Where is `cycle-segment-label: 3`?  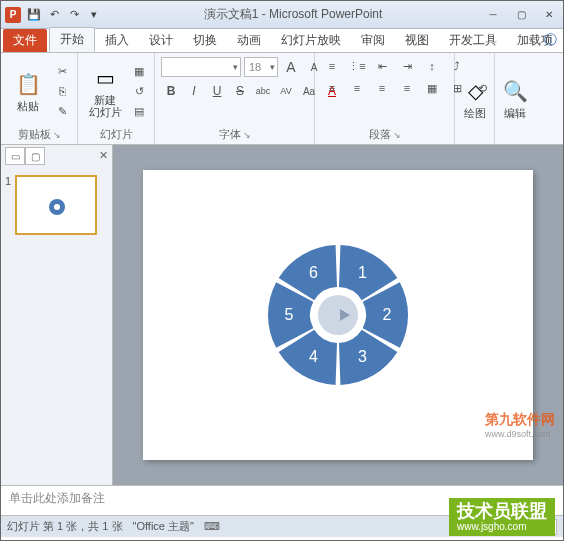 cycle-segment-label: 3 is located at coordinates (362, 356).